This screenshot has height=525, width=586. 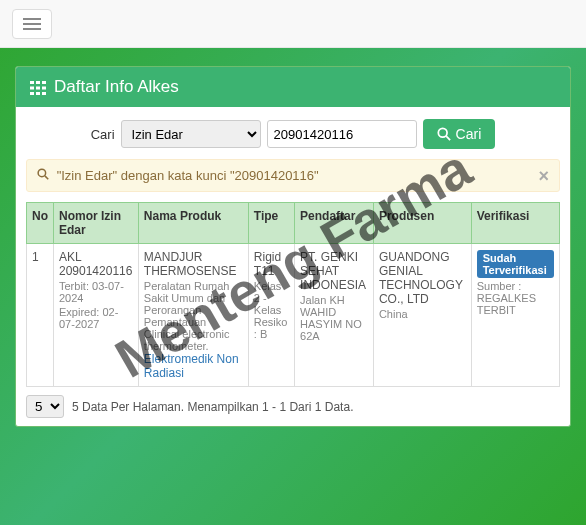 What do you see at coordinates (188, 176) in the screenshot?
I see `alert-text: "Izin Edar" dengan kata kunci "209014201…` at bounding box center [188, 176].